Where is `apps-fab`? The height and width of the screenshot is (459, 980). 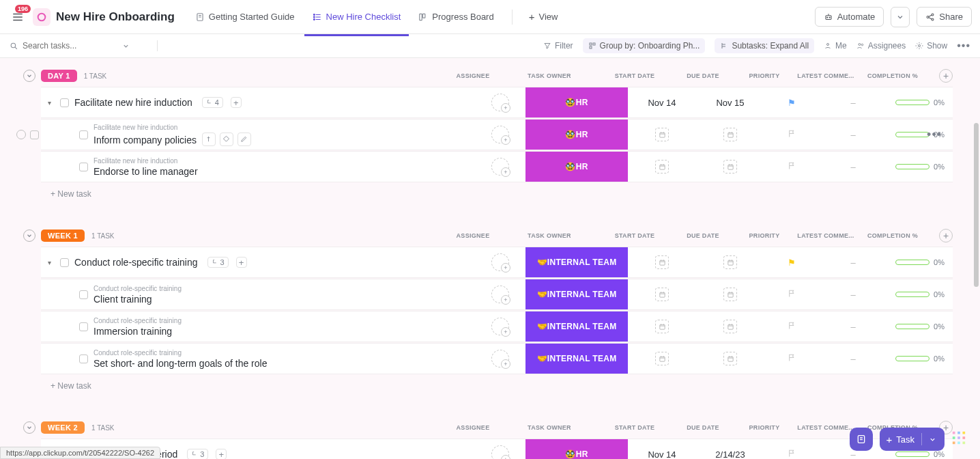
apps-fab is located at coordinates (960, 439).